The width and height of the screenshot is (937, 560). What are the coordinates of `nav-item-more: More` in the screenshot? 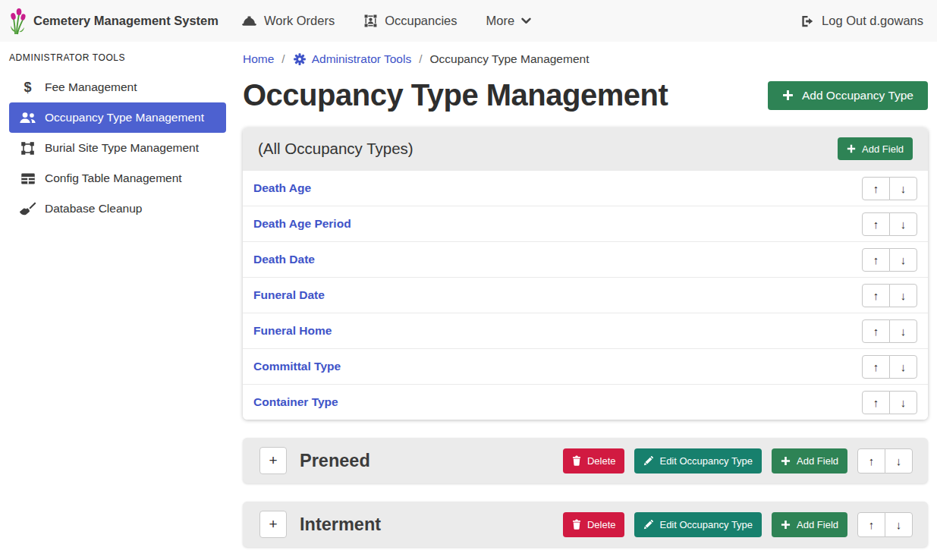 It's located at (509, 21).